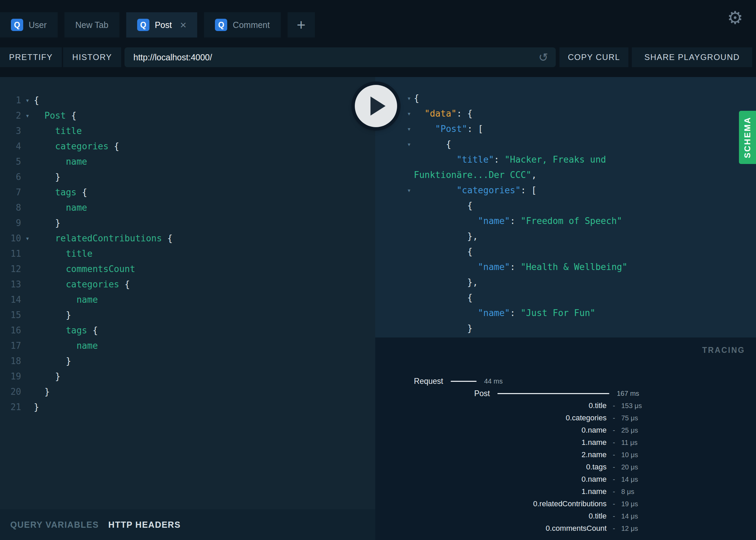  Describe the element at coordinates (630, 528) in the screenshot. I see `resolver-duration: 12 μs` at that location.